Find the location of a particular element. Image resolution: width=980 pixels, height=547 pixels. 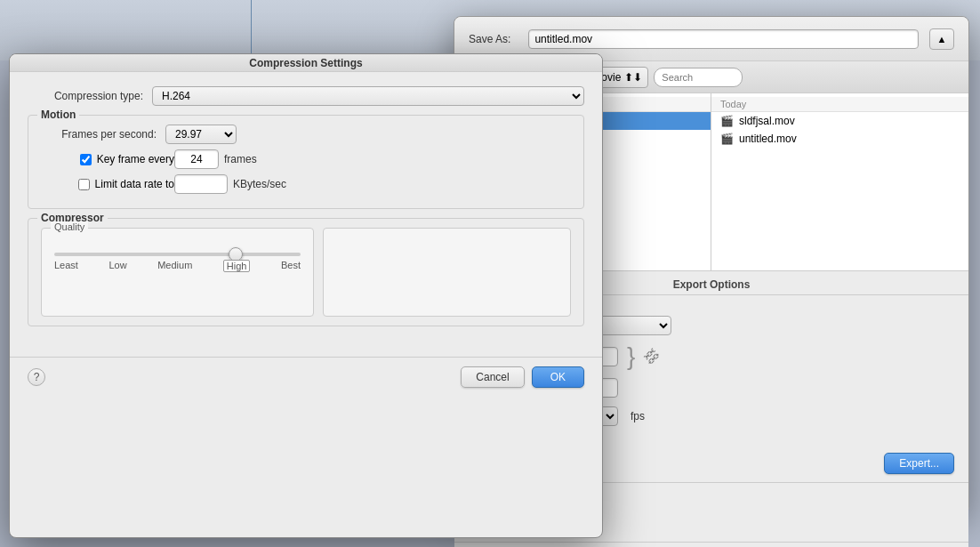

motion-legend: Motion is located at coordinates (59, 115).